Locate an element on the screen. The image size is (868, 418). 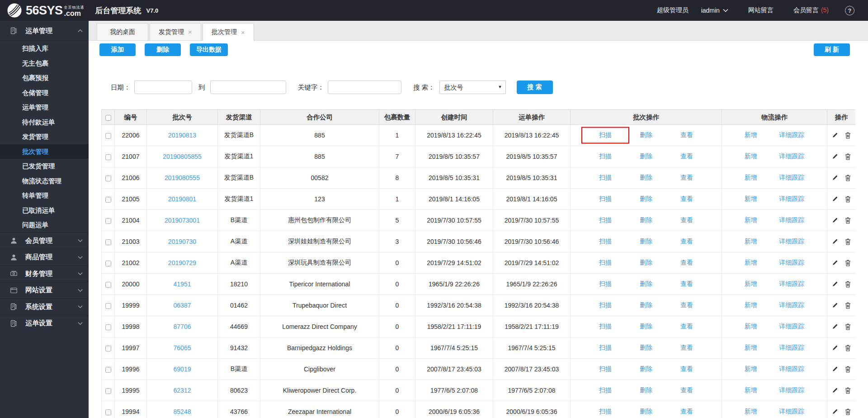
sidebar-section-system-settings: 系统设置 is located at coordinates (44, 307).